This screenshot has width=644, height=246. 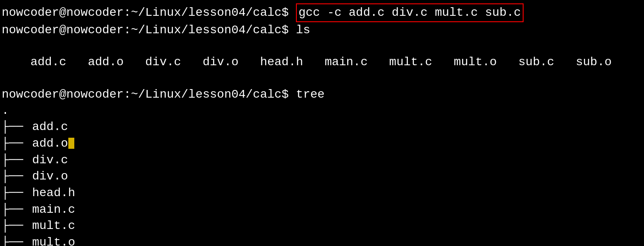 What do you see at coordinates (54, 210) in the screenshot?
I see `tree-file-name-6: main.c` at bounding box center [54, 210].